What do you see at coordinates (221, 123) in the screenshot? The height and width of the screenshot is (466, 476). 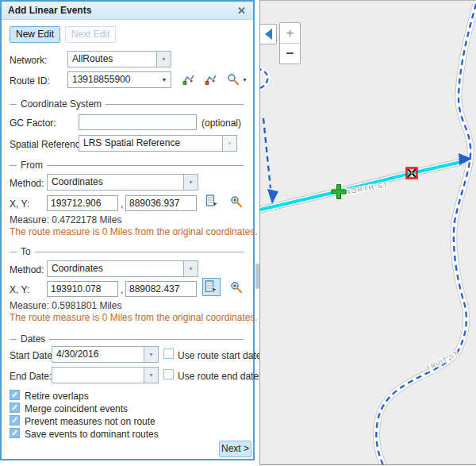 I see `gc-factor-optional-hint: (optional)` at bounding box center [221, 123].